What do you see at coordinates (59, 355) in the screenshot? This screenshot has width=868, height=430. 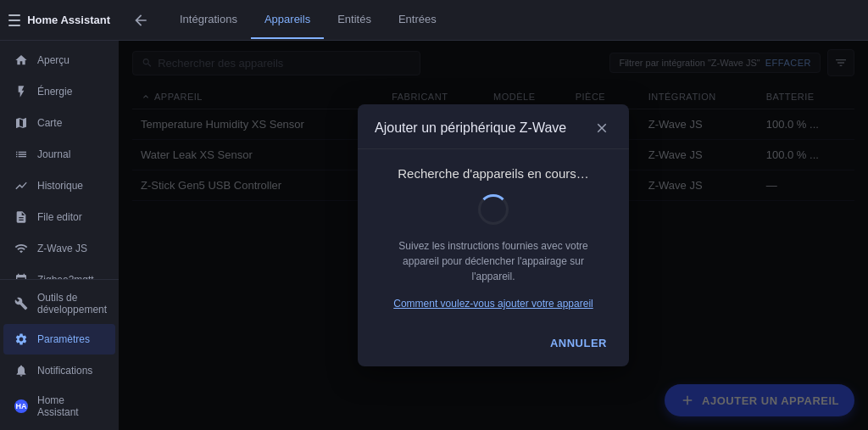 I see `sidebar-bottom: Outils de développement Paramètres Notif…` at bounding box center [59, 355].